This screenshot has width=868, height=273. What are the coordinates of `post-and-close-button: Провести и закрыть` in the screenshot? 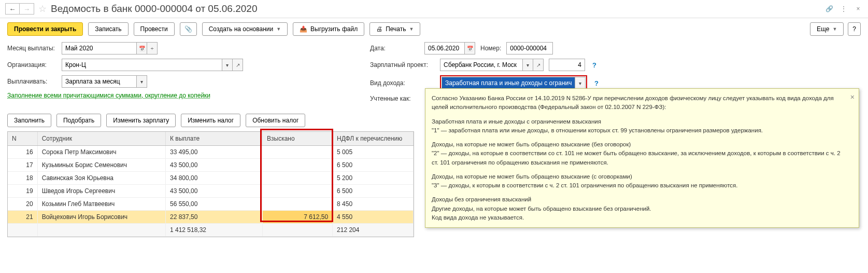 It's located at (45, 29).